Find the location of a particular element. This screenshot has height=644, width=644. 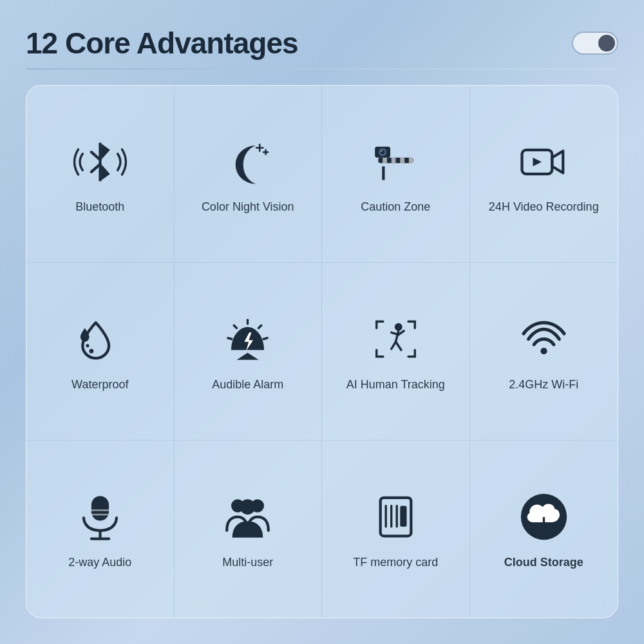

moon-icon is located at coordinates (248, 162).